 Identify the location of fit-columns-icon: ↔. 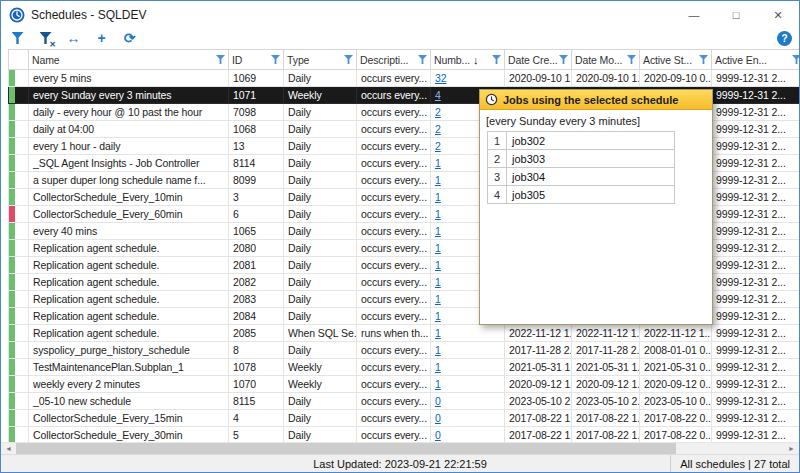
(74, 38).